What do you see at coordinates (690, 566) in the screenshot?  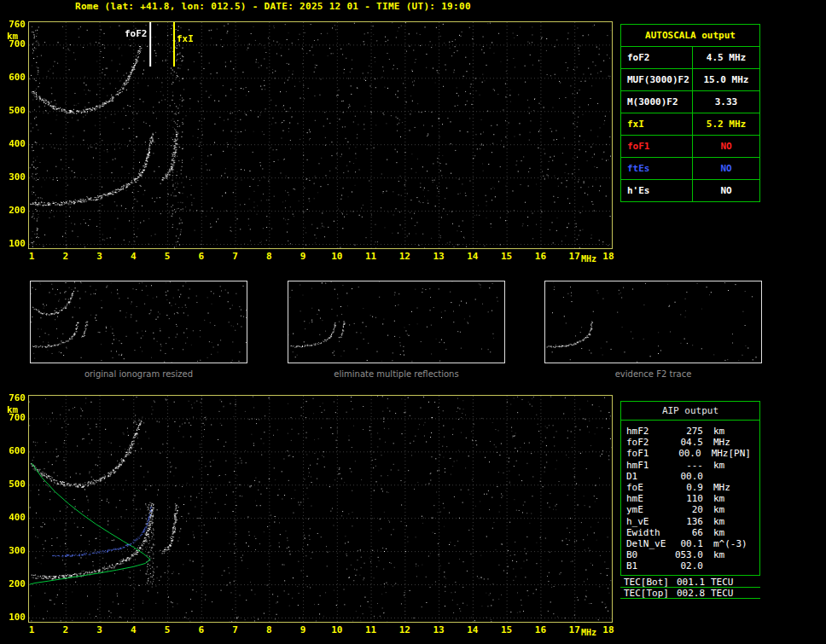 I see `aip-row: B102.0` at bounding box center [690, 566].